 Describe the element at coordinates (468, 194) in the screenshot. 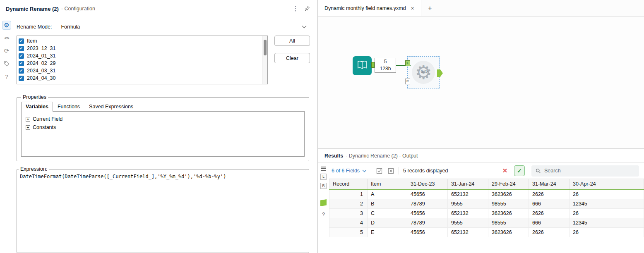

I see `data-cell: 652132` at that location.